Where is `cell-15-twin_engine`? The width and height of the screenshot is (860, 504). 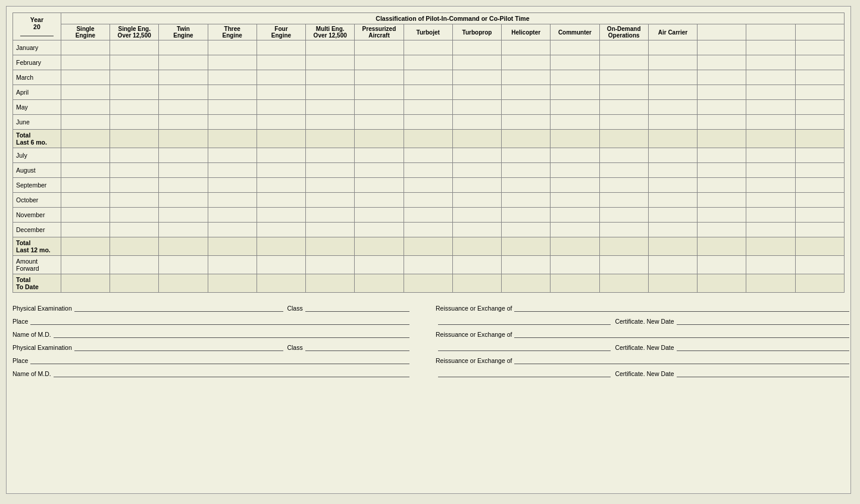
cell-15-twin_engine is located at coordinates (183, 283).